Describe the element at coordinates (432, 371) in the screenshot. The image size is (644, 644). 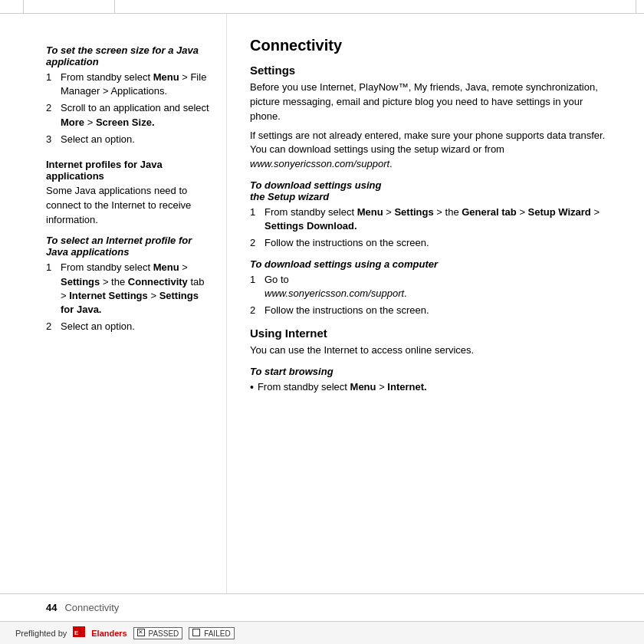
I see `start-browsing-heading: To start browsing` at that location.